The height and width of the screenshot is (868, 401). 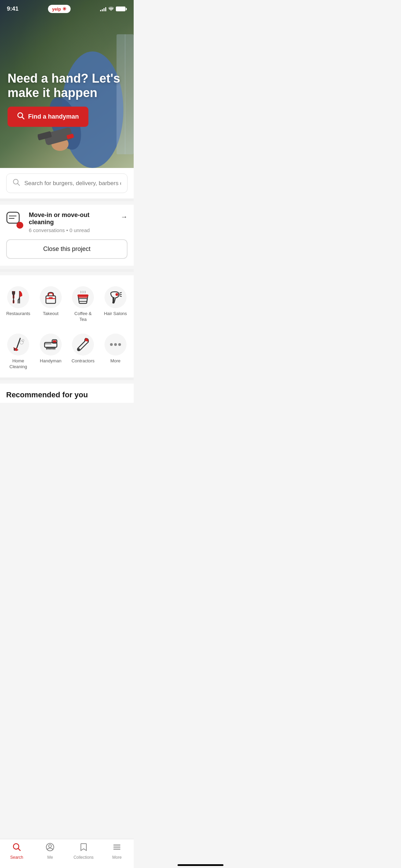 I want to click on coffee-tea-label: Coffee & Tea, so click(x=83, y=317).